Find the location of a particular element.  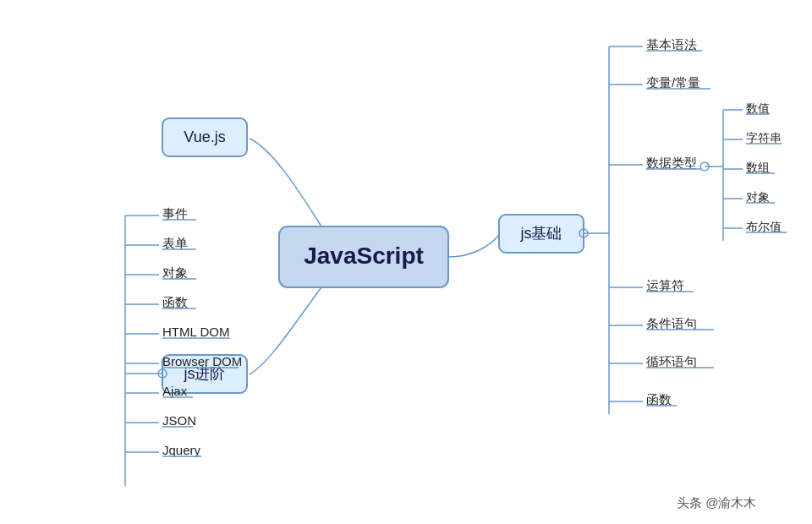

leaf-zifuchuan: 字符串 is located at coordinates (764, 138).